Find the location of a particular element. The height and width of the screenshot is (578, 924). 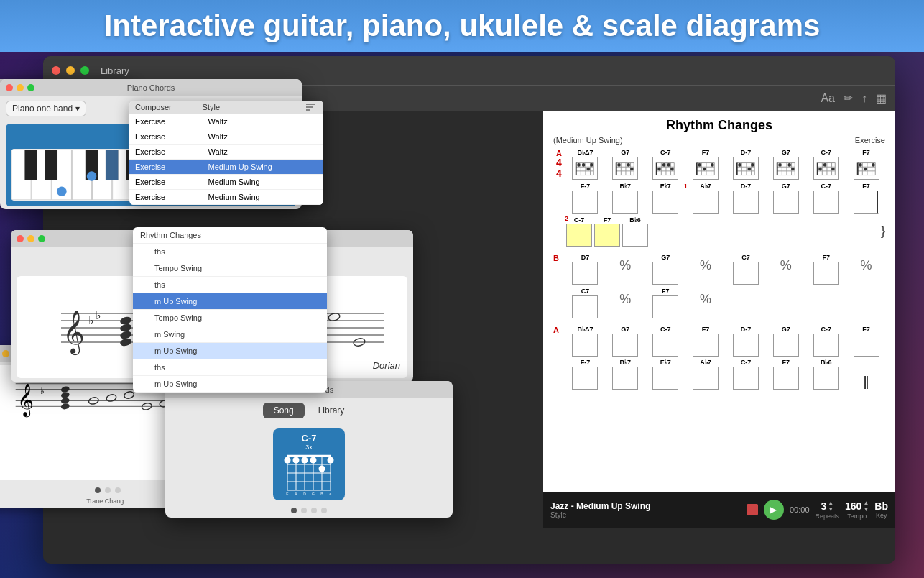

cs-close-btn is located at coordinates (20, 239).